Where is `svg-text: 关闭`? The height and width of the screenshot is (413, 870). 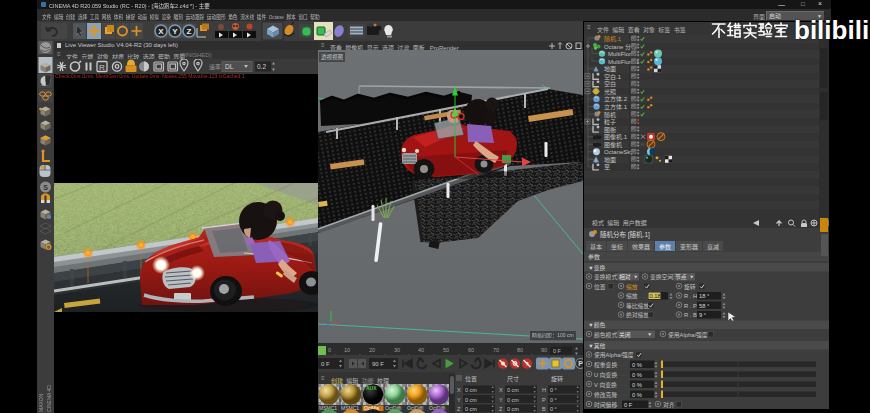
svg-text: 关闭 is located at coordinates (625, 335).